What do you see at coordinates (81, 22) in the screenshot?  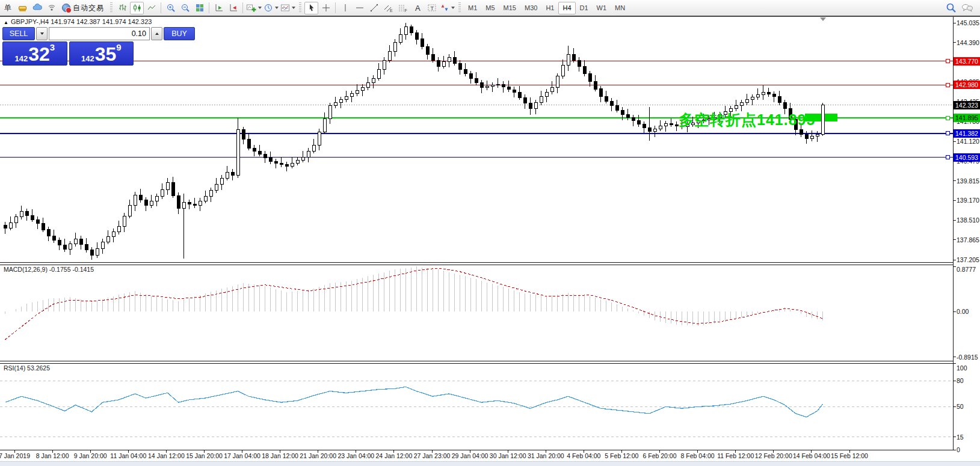 I see `chart-header-text: GBPJPY-,H4 141.974 142.387 141.974 142.3…` at bounding box center [81, 22].